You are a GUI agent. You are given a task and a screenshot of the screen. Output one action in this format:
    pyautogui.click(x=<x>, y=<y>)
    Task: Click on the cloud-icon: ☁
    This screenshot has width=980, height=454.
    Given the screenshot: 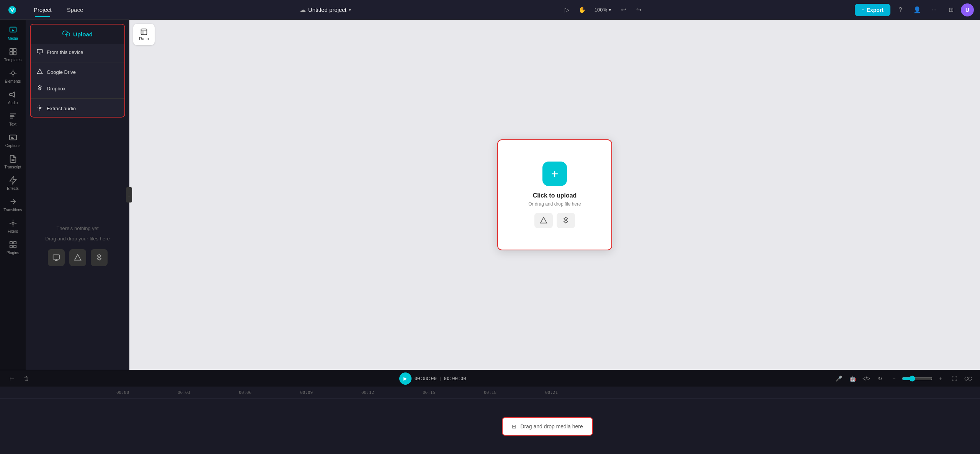 What is the action you would take?
    pyautogui.click(x=303, y=10)
    